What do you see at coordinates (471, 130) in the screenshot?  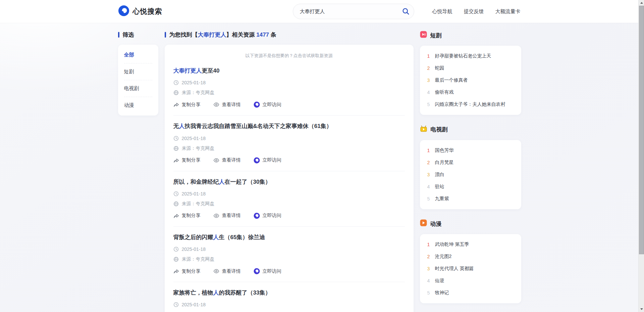 I see `rank-group-heading: 电视剧` at bounding box center [471, 130].